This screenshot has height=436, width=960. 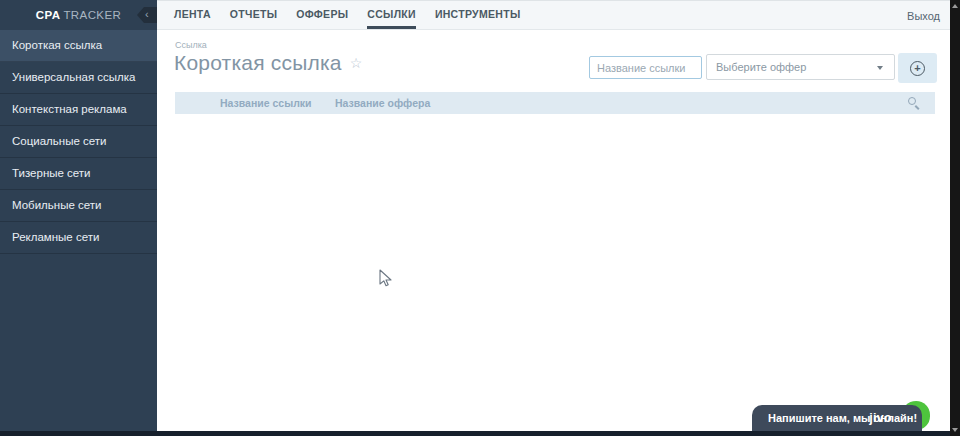 What do you see at coordinates (386, 279) in the screenshot?
I see `mouse-cursor` at bounding box center [386, 279].